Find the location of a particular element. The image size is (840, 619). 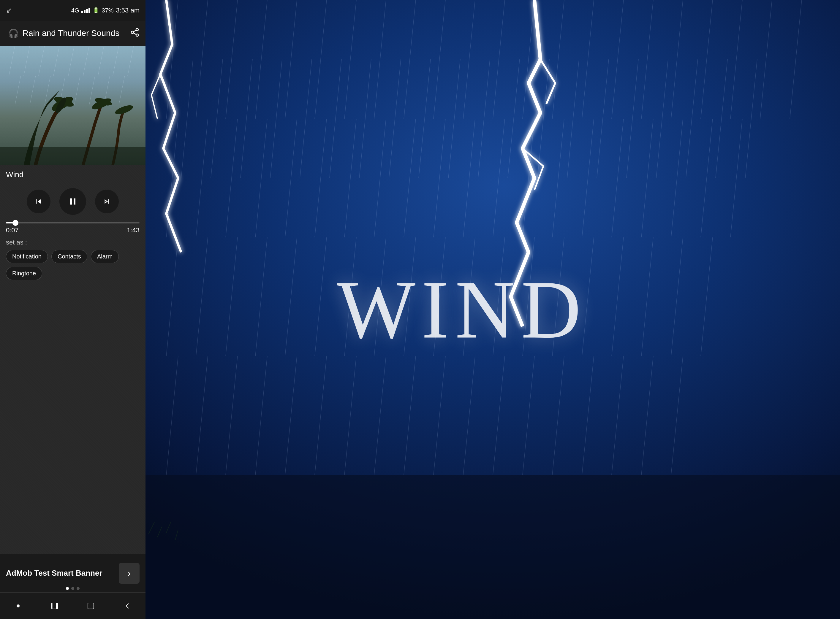

current-time: 0:07 is located at coordinates (12, 230).